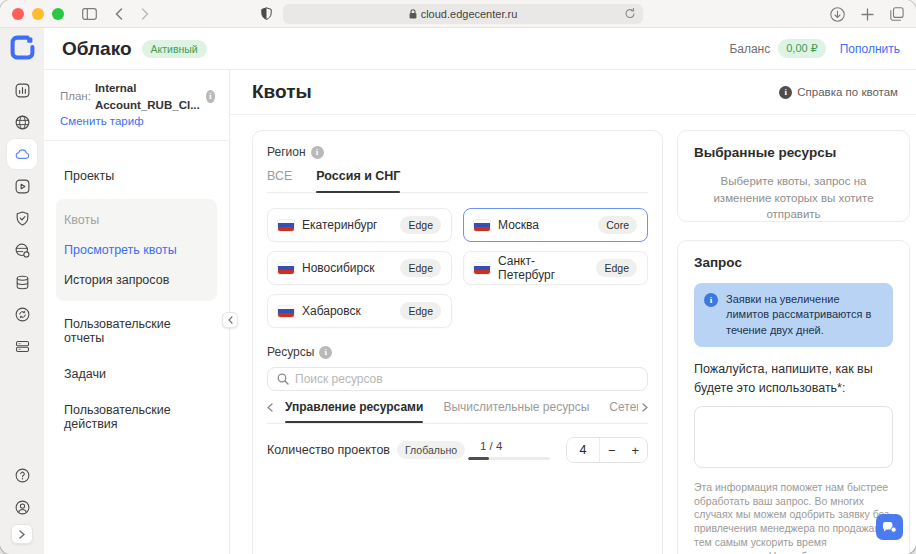  Describe the element at coordinates (838, 92) in the screenshot. I see `quotas-help-link: i Справка по квотам` at that location.